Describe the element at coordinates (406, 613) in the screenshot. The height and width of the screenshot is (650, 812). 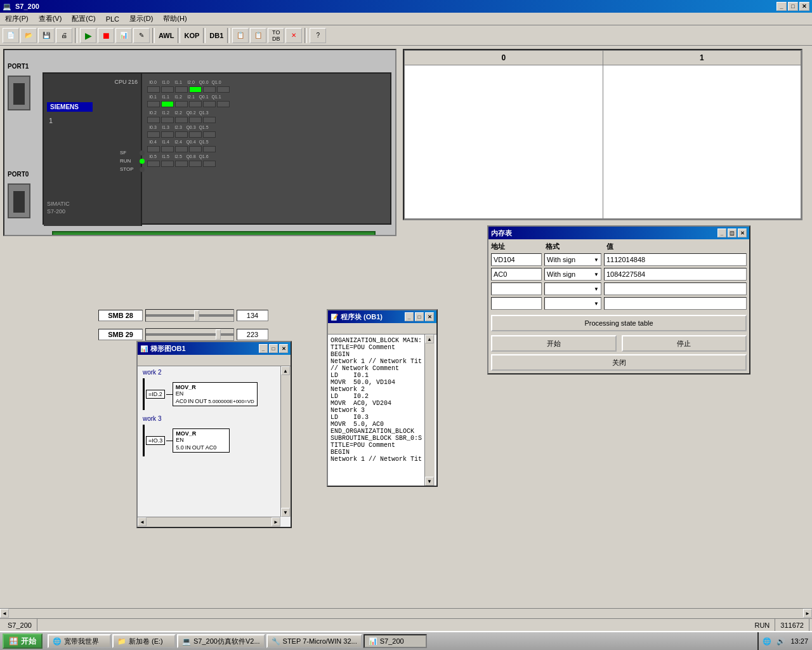
I see `main-hscrollbar: ◄ ►` at that location.